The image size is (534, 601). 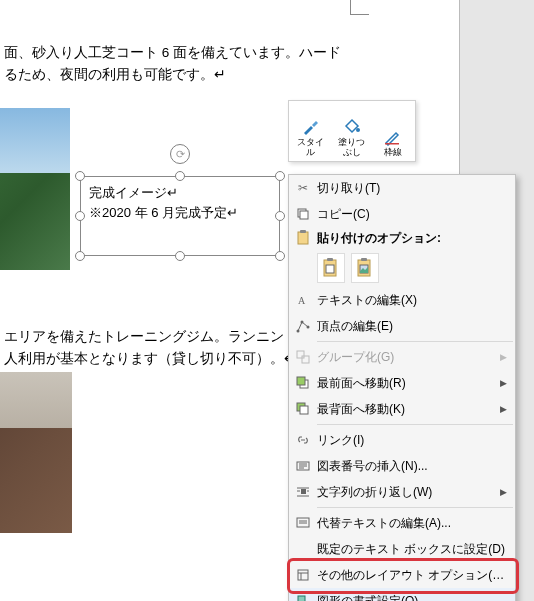 I want to click on layout-icon, so click(x=303, y=575).